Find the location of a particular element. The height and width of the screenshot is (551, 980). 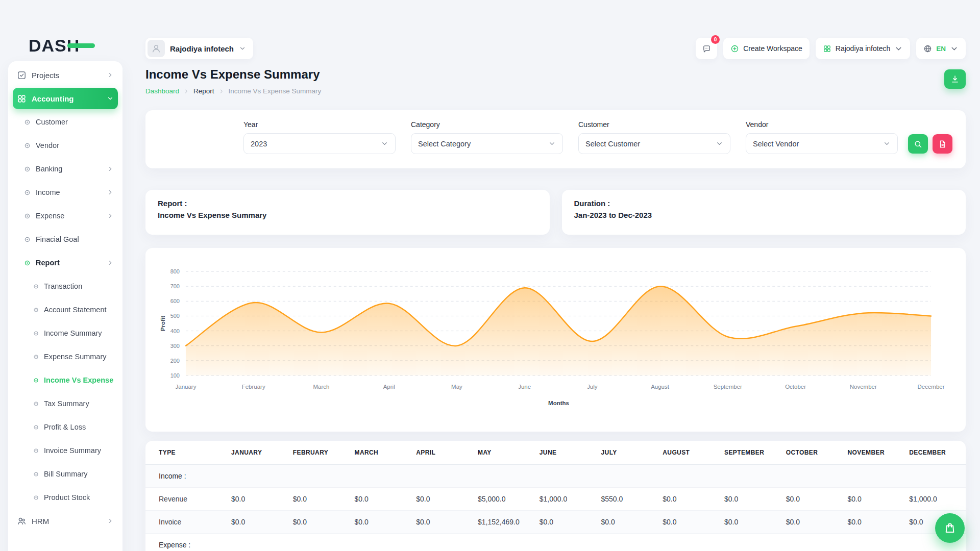

sidebar-item-income-vs-expense: Income Vs Expense is located at coordinates (65, 380).